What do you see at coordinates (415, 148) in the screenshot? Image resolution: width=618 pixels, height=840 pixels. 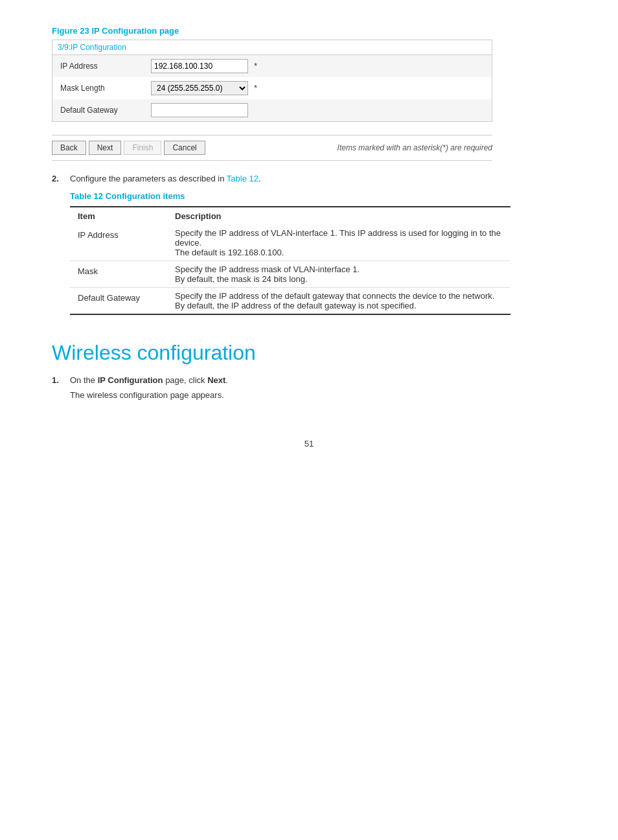 I see `required-note: Items marked with an asterisk(*) are req…` at bounding box center [415, 148].